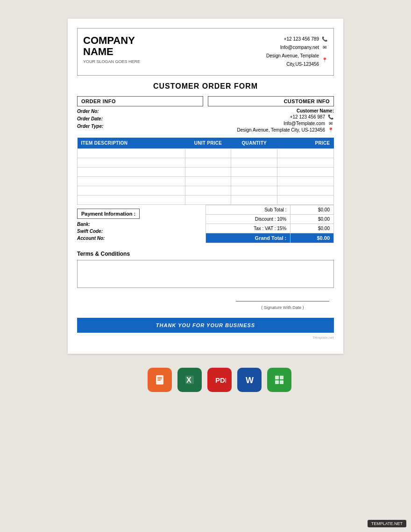 The image size is (411, 532). Describe the element at coordinates (206, 338) in the screenshot. I see `template-credit: Template.net` at that location.